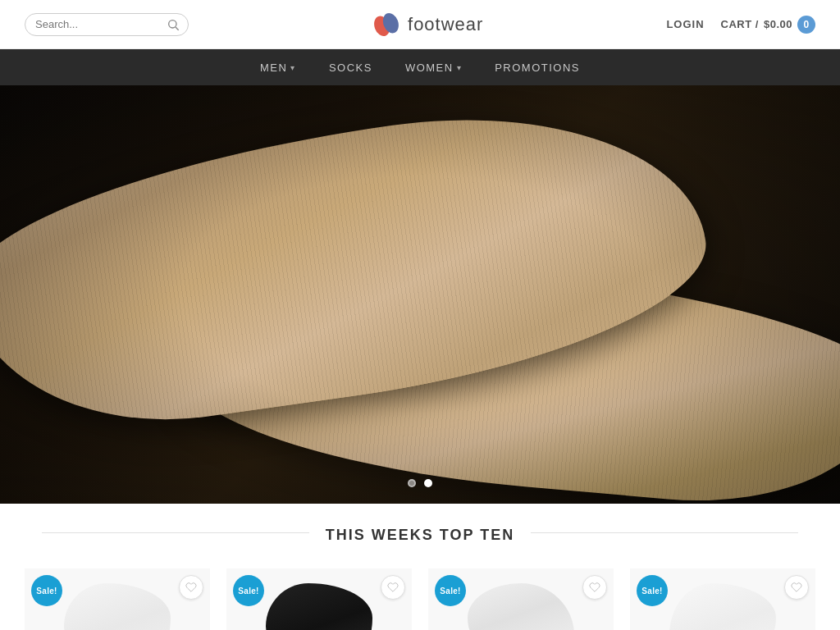 The width and height of the screenshot is (840, 630). Describe the element at coordinates (420, 532) in the screenshot. I see `section-title-area: THIS WEEKS TOP TEN` at that location.